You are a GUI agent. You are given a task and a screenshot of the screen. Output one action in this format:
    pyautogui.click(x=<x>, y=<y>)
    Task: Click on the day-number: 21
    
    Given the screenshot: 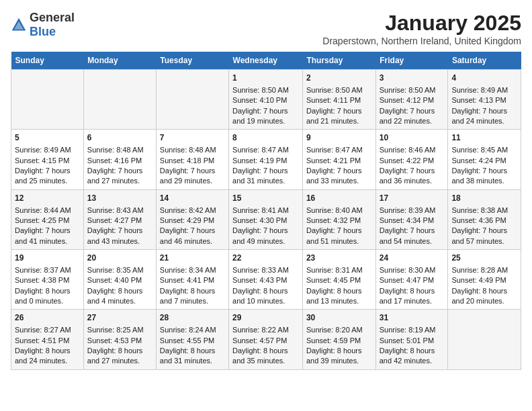 What is the action you would take?
    pyautogui.click(x=192, y=258)
    